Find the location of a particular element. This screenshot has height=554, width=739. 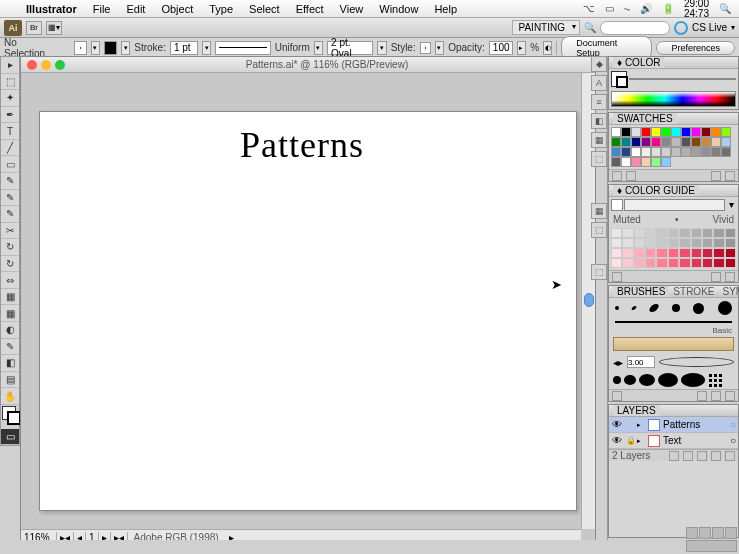

bridge-icon: Br is located at coordinates (34, 28).